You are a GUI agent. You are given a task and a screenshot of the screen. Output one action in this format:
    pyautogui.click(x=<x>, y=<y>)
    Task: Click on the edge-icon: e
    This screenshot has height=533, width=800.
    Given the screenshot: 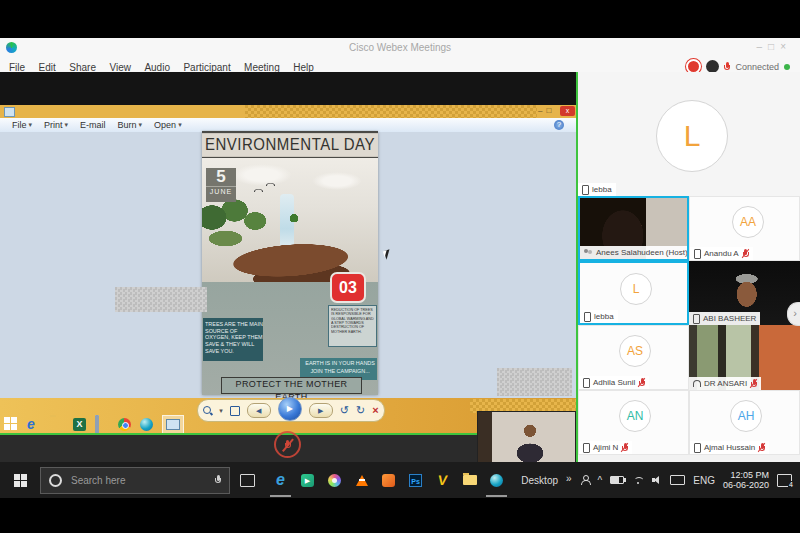 What is the action you would take?
    pyautogui.click(x=280, y=480)
    